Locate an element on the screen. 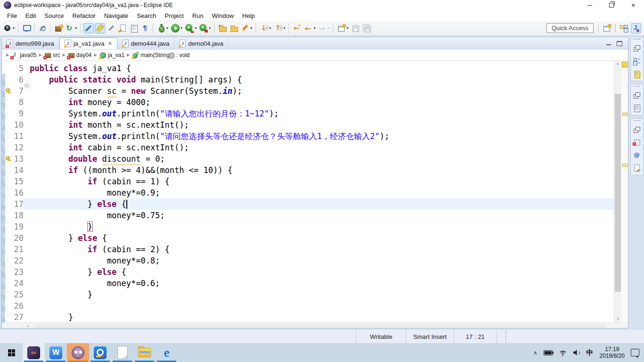  code-text: money*=0.6; is located at coordinates (95, 283).